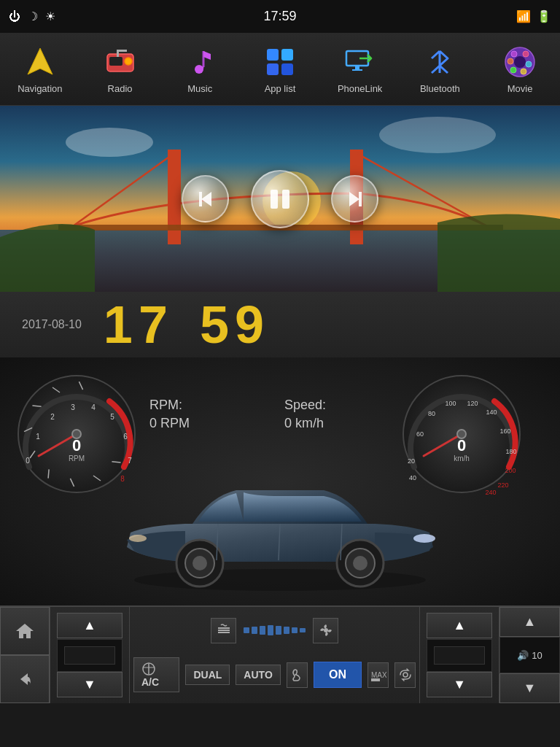 The height and width of the screenshot is (747, 560). I want to click on car-image, so click(280, 518).